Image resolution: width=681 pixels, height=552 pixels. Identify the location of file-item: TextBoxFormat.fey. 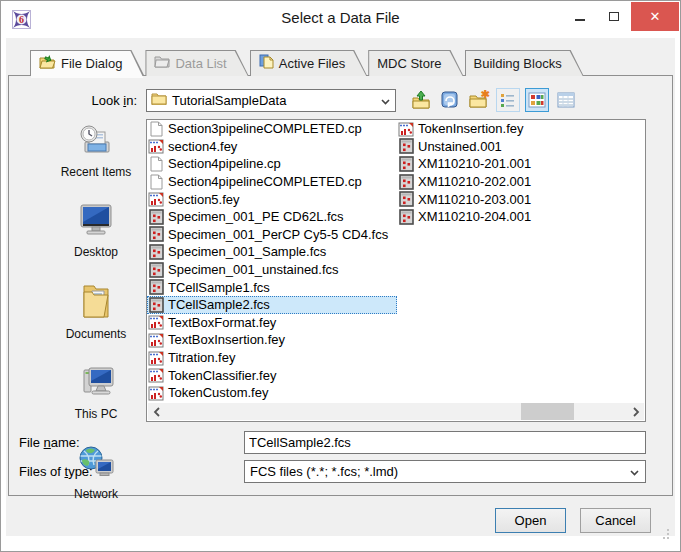
(272, 323).